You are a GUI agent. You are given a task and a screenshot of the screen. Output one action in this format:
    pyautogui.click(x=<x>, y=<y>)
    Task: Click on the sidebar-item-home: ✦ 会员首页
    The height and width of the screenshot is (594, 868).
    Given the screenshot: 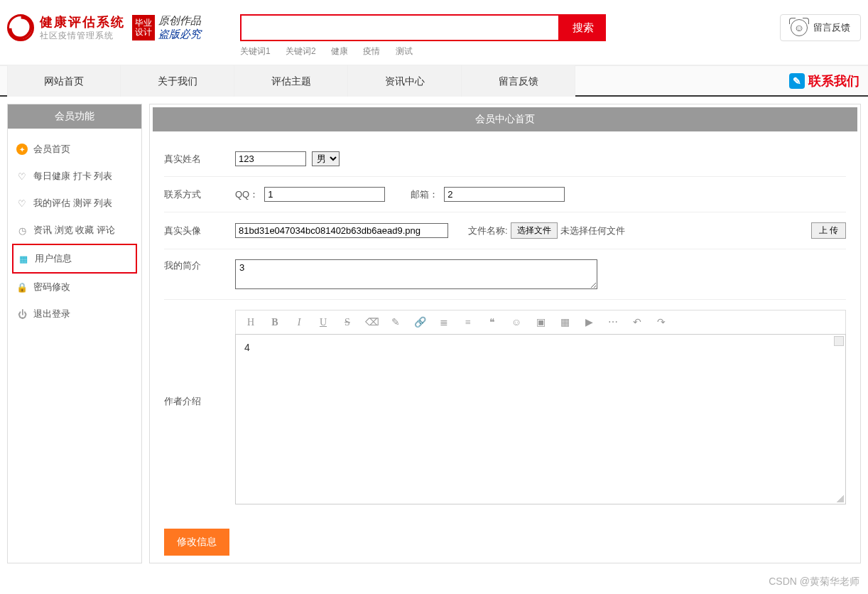 What is the action you would take?
    pyautogui.click(x=75, y=149)
    